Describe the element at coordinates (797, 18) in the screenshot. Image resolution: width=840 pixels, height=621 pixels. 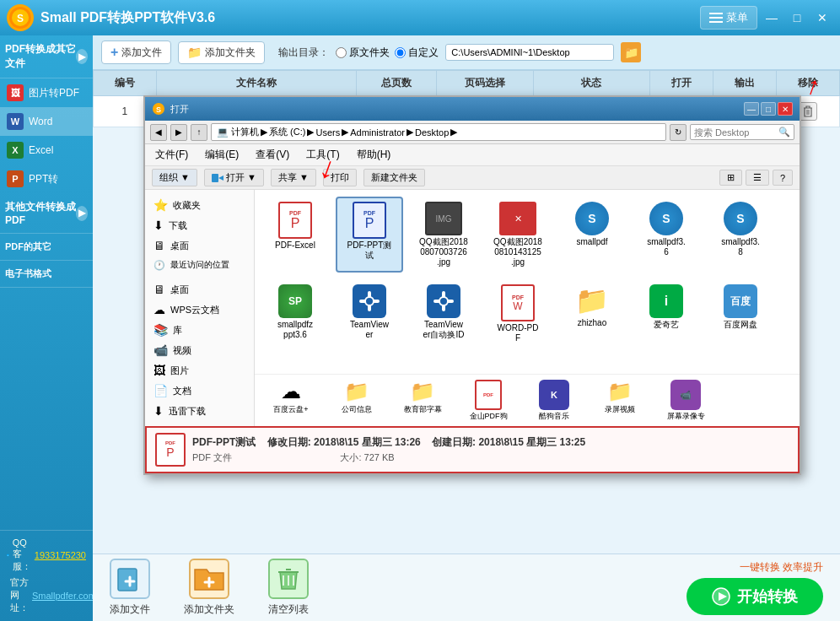
I see `restore-button: □` at that location.